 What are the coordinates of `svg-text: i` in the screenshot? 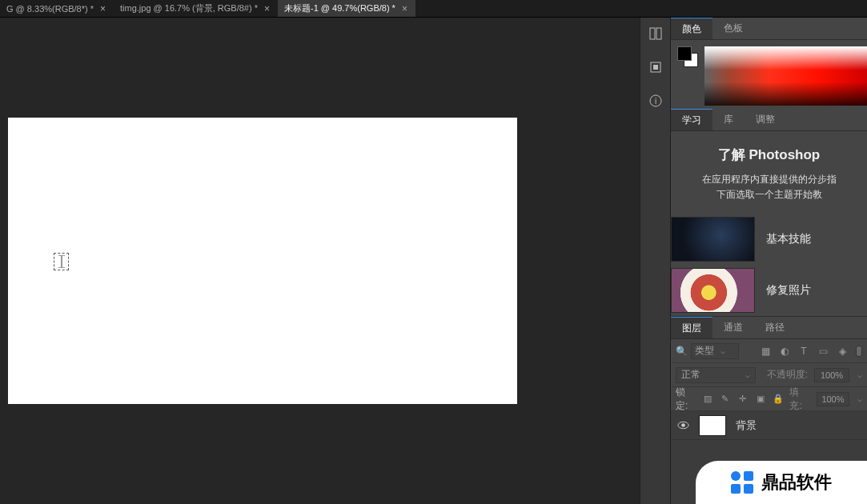 It's located at (655, 101).